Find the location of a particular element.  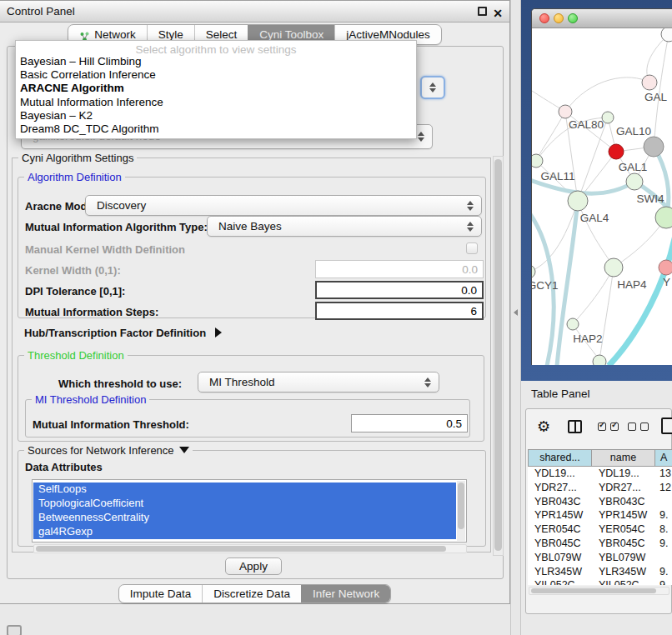

node-gal11 is located at coordinates (537, 161).